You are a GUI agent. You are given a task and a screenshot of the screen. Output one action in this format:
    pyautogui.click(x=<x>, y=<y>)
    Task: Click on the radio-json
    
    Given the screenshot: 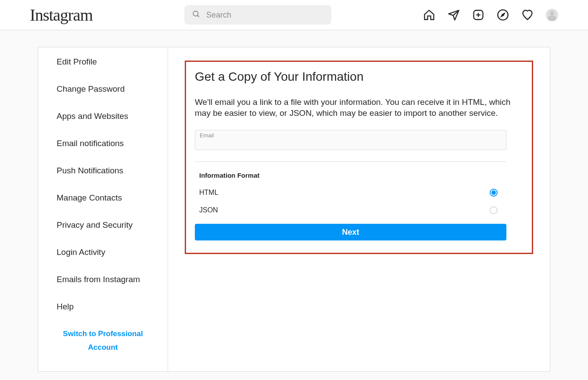 What is the action you would take?
    pyautogui.click(x=494, y=210)
    